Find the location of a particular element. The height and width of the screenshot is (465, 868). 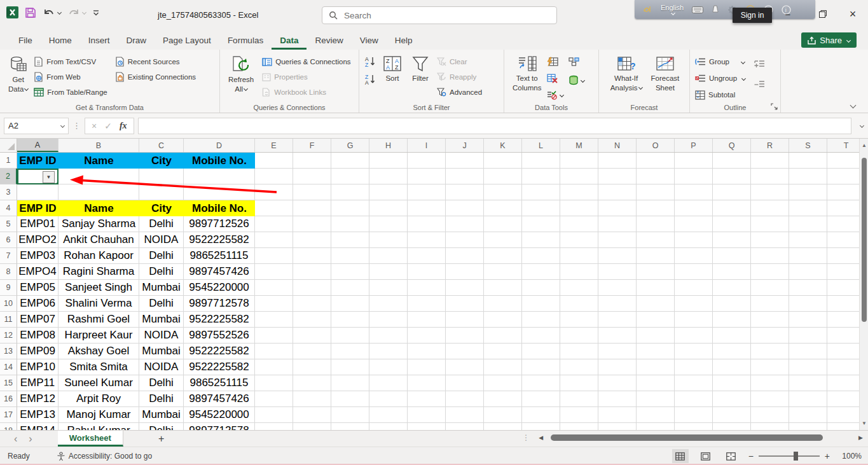

data-cell: Akshay Goel is located at coordinates (99, 351).